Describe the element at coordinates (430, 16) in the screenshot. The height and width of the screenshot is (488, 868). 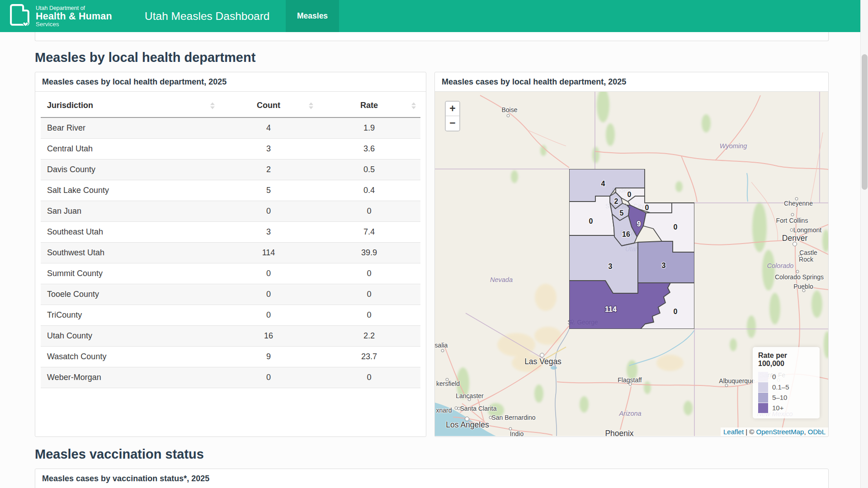
I see `app-header: Utah Department of Health & Human Servic…` at that location.